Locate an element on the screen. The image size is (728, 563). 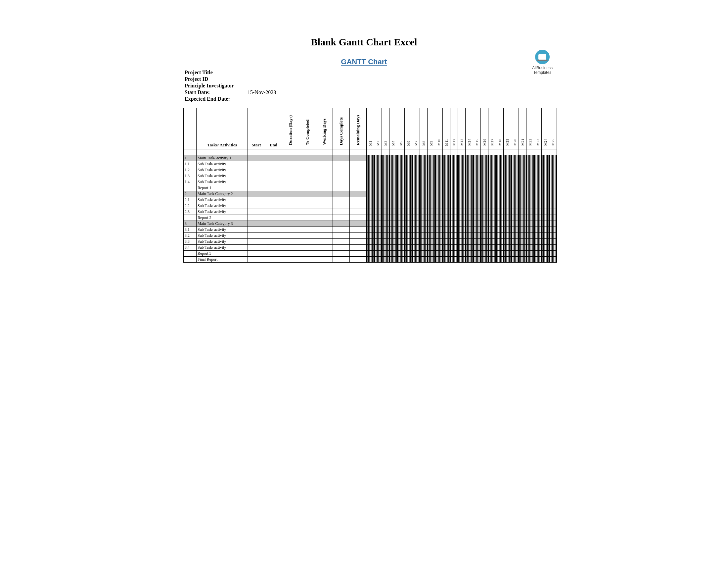
meta-project-id-label: Project ID is located at coordinates (216, 79).